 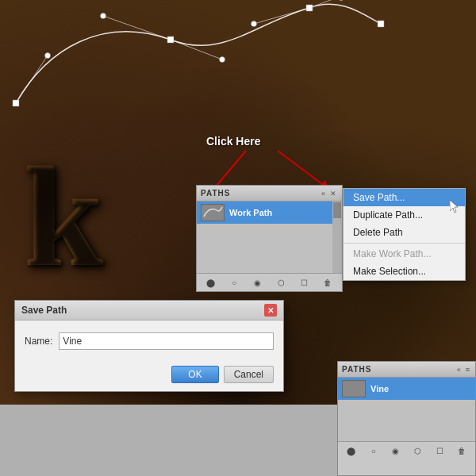 I want to click on delete-path-icon-2: 🗑, so click(x=462, y=451).